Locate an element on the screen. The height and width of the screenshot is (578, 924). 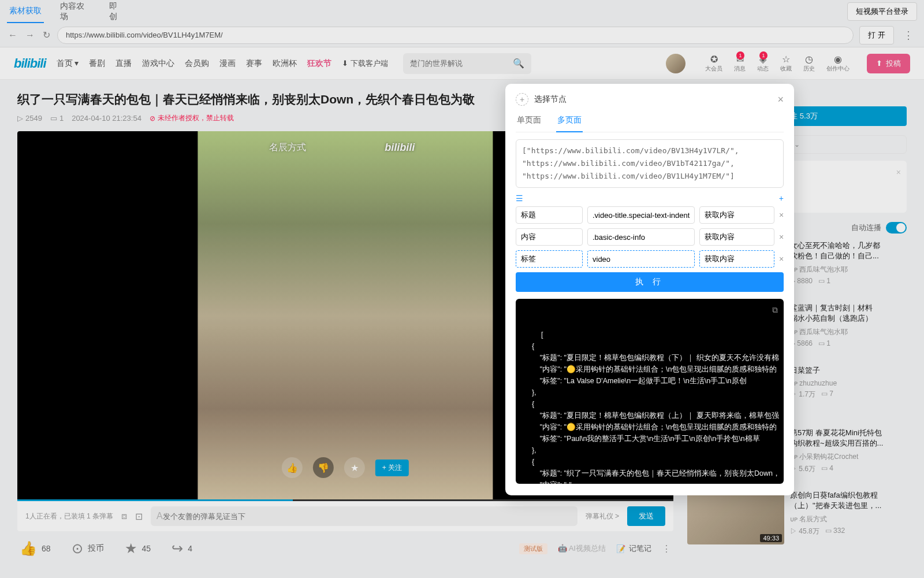
result-output: ⧉ [ { "标题": "夏日限定！棉草包包编织教程（下）｜ 织女的夏天不允许没… is located at coordinates (650, 391).